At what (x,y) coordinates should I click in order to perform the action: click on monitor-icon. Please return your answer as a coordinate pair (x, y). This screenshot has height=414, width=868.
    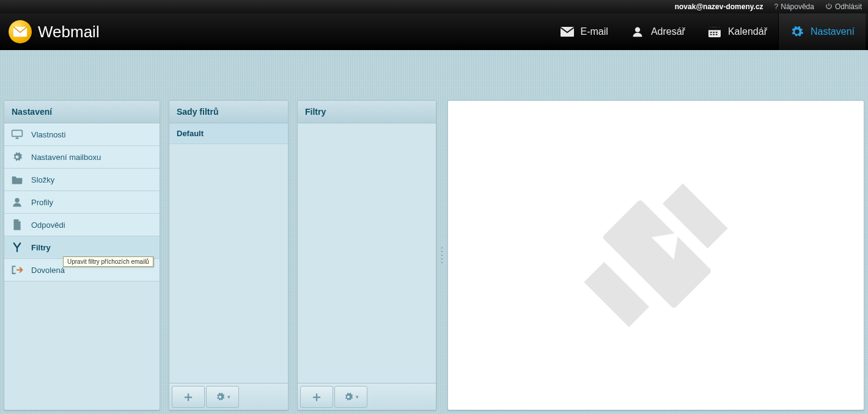
    Looking at the image, I should click on (17, 134).